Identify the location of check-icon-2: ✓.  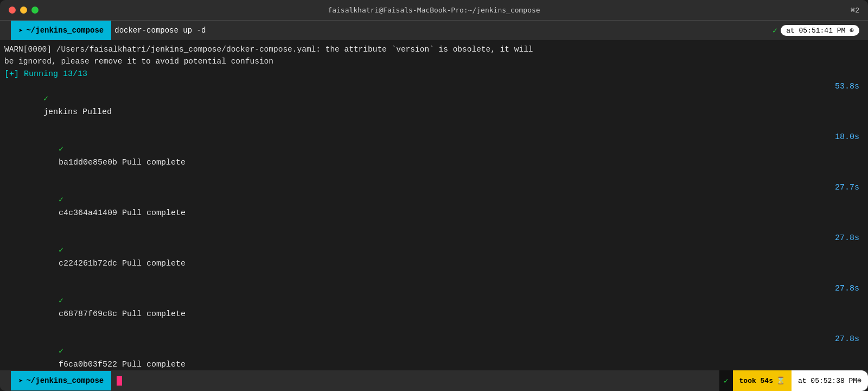
(61, 200).